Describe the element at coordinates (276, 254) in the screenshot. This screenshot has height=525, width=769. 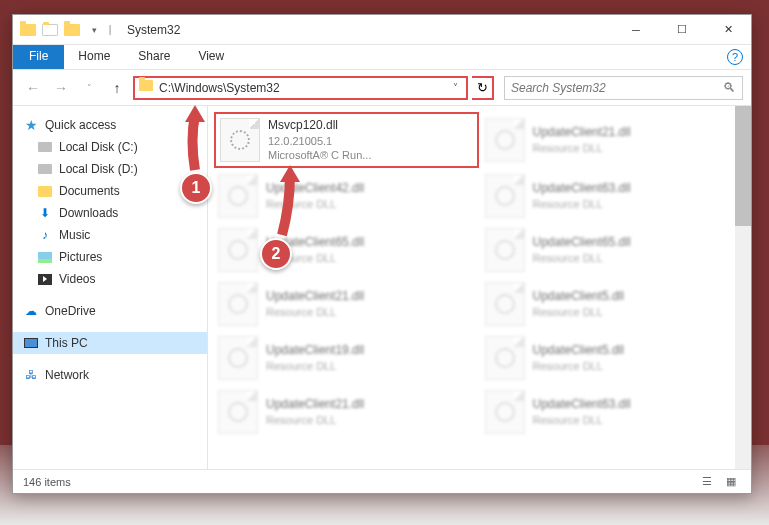
I see `callout-2: 2` at that location.